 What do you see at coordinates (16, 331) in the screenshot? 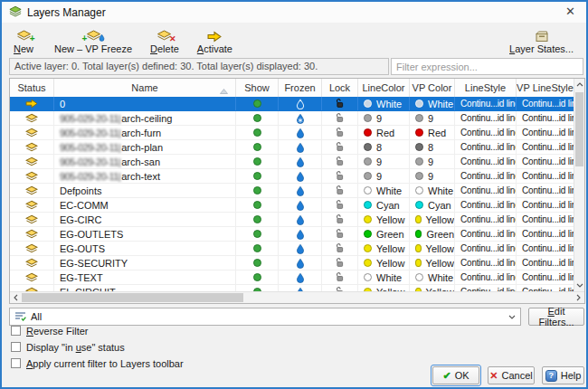
I see `checkbox-box` at bounding box center [16, 331].